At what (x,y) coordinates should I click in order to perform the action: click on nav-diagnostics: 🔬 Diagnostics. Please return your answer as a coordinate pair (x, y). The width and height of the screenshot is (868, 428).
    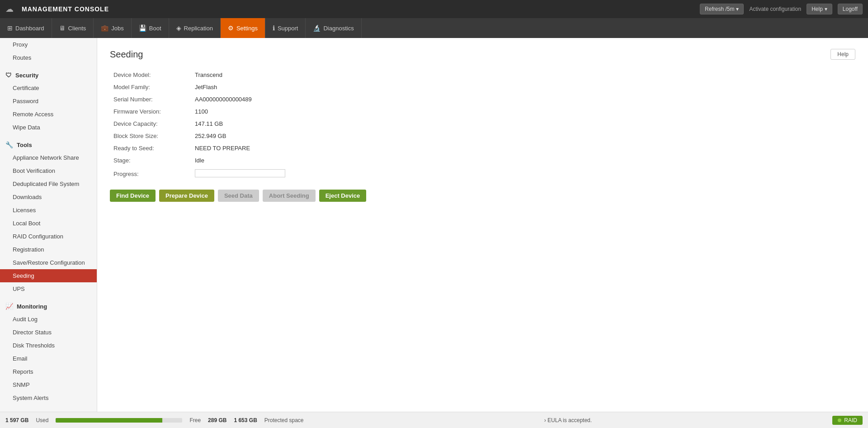
    Looking at the image, I should click on (334, 28).